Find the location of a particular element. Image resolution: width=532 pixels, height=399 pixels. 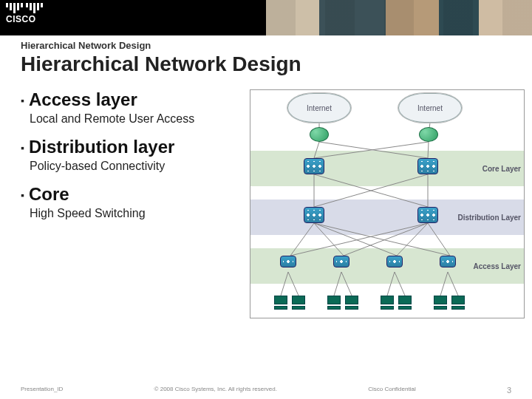

footer: Presentation_ID © 2008 Cisco Systems, In… is located at coordinates (266, 390).